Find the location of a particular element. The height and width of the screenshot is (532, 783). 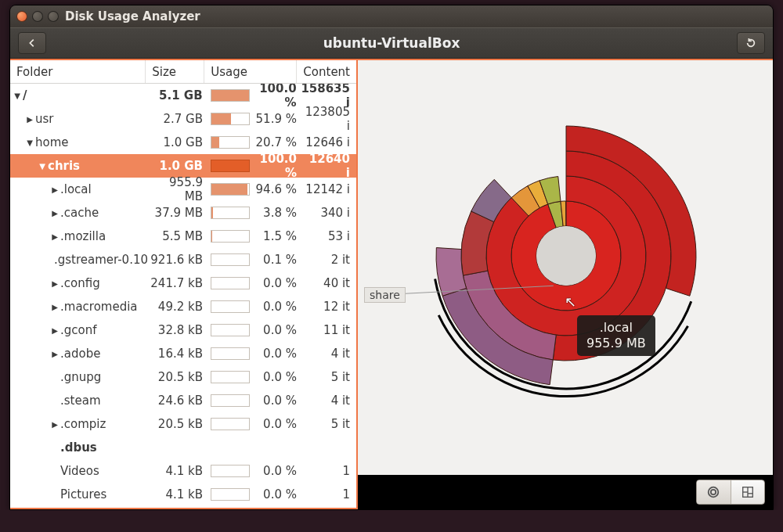

window-close-button is located at coordinates (22, 16).